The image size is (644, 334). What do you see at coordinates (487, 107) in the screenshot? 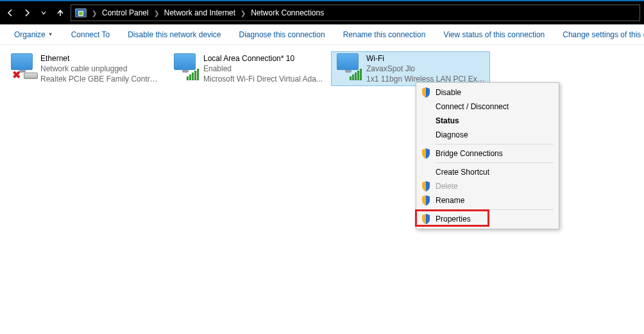
I see `ctx-connect: Connect / Disconnect` at bounding box center [487, 107].